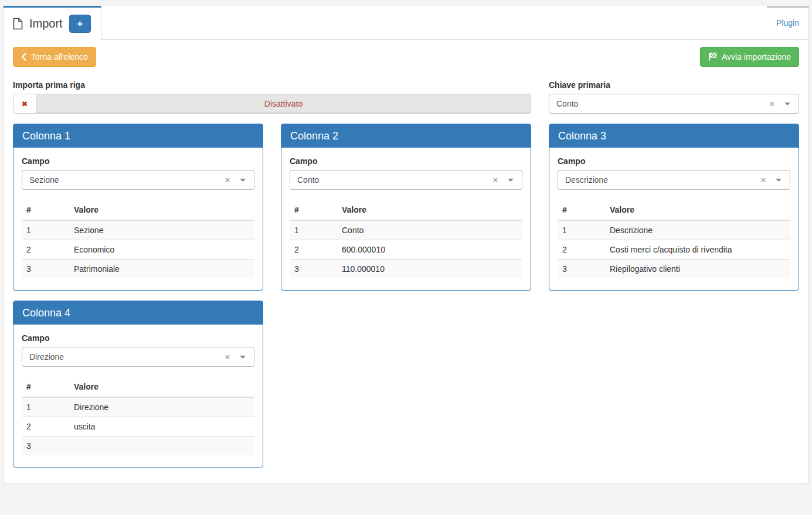 The image size is (812, 515). Describe the element at coordinates (788, 22) in the screenshot. I see `tab-plugin: Plugin` at that location.